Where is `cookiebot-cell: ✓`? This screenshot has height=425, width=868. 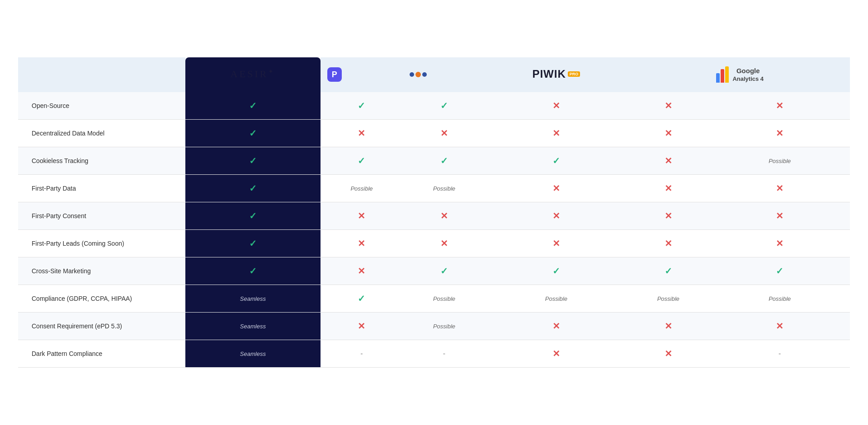 cookiebot-cell: ✓ is located at coordinates (668, 271).